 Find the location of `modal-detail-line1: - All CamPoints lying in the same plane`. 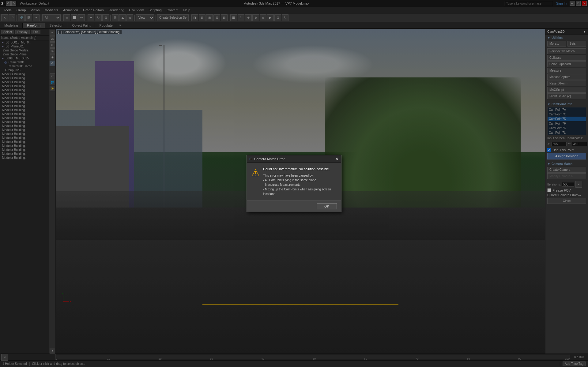

modal-detail-line1: - All CamPoints lying in the same plane is located at coordinates (290, 180).